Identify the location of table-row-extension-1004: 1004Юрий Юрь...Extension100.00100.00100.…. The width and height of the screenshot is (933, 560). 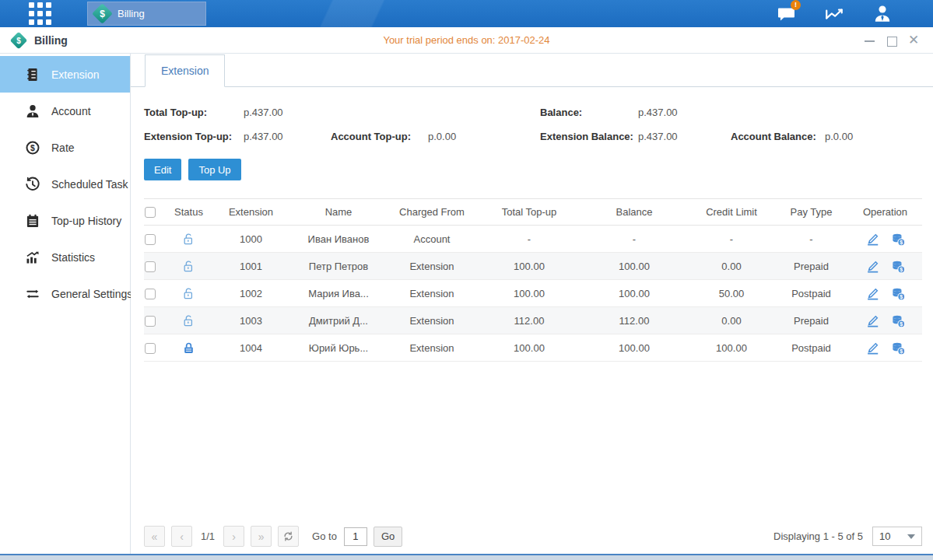
(533, 348).